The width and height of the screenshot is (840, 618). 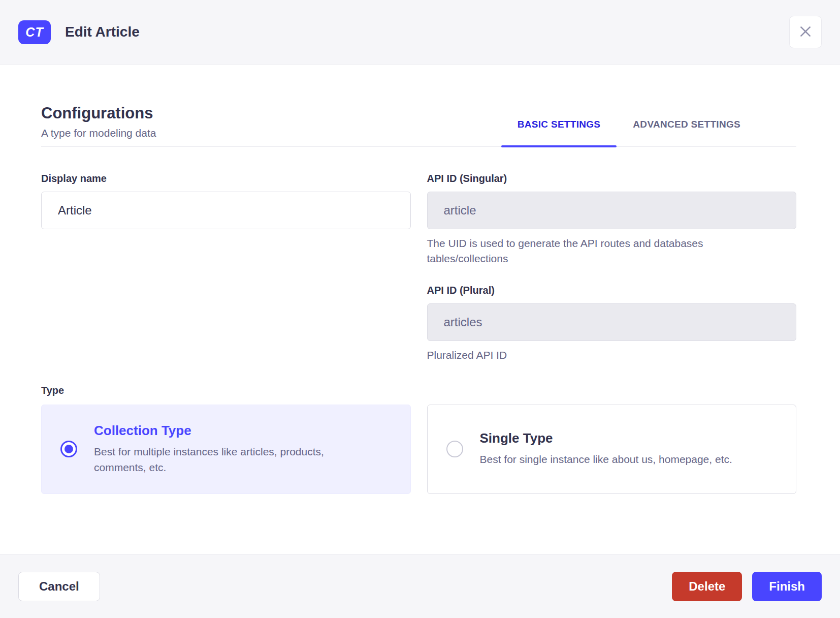 What do you see at coordinates (420, 33) in the screenshot?
I see `modal-header: CT Edit Article` at bounding box center [420, 33].